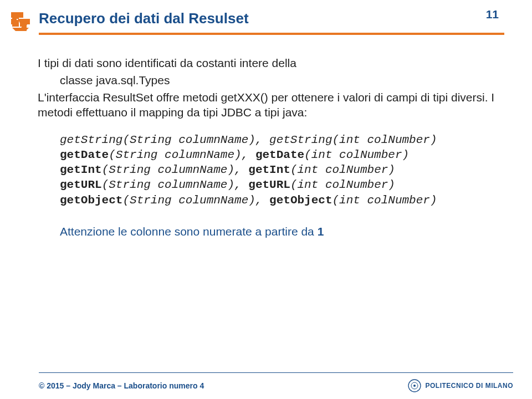 This screenshot has height=399, width=532. Describe the element at coordinates (267, 105) in the screenshot. I see `intro-line-3: L'interfaccia ResultSet offre metodi get…` at that location.